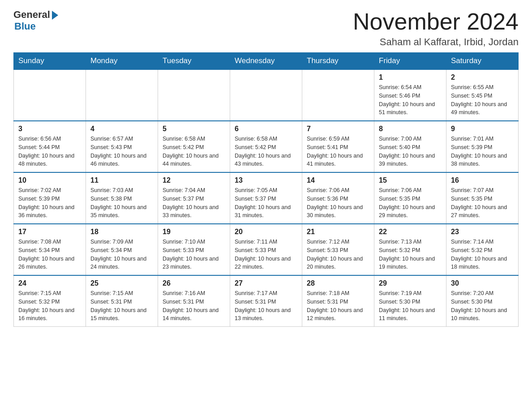 The height and width of the screenshot is (411, 532). Describe the element at coordinates (482, 129) in the screenshot. I see `day-number: 9` at that location.